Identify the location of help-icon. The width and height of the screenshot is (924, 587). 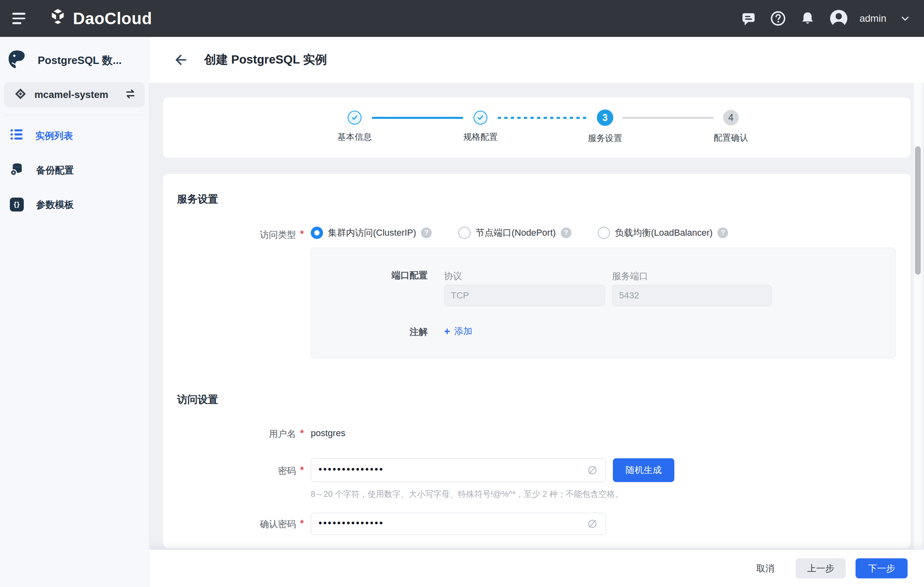
(778, 18).